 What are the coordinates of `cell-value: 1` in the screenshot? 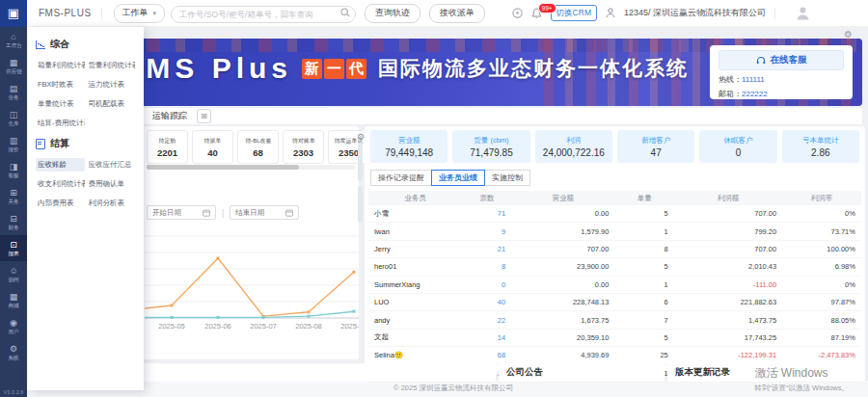 It's located at (644, 285).